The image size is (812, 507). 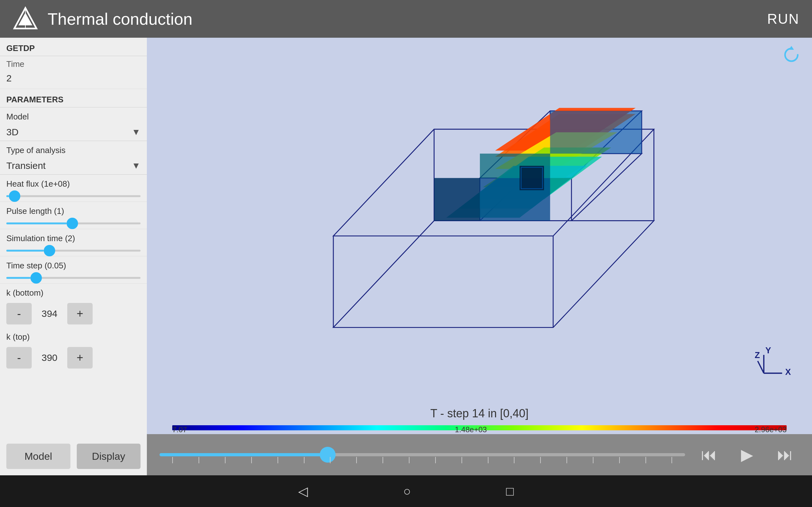 What do you see at coordinates (479, 455) in the screenshot?
I see `playback-bar: ⏮ ▶ ⏭` at bounding box center [479, 455].